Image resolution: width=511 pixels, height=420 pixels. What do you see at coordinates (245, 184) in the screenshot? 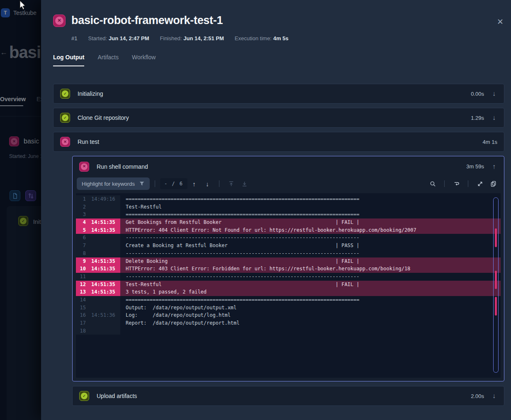
I see `arrow-to-bottom-icon` at bounding box center [245, 184].